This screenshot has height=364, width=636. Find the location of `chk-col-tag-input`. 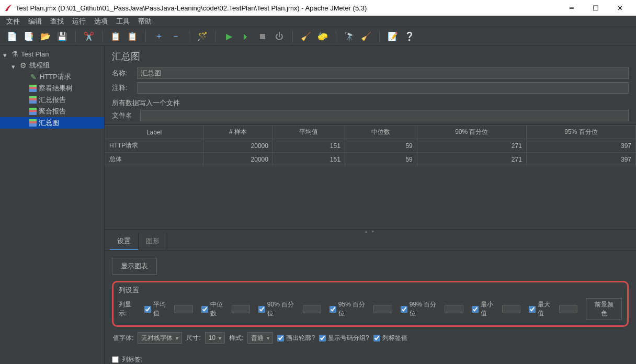

chk-col-tag-input is located at coordinates (377, 338).